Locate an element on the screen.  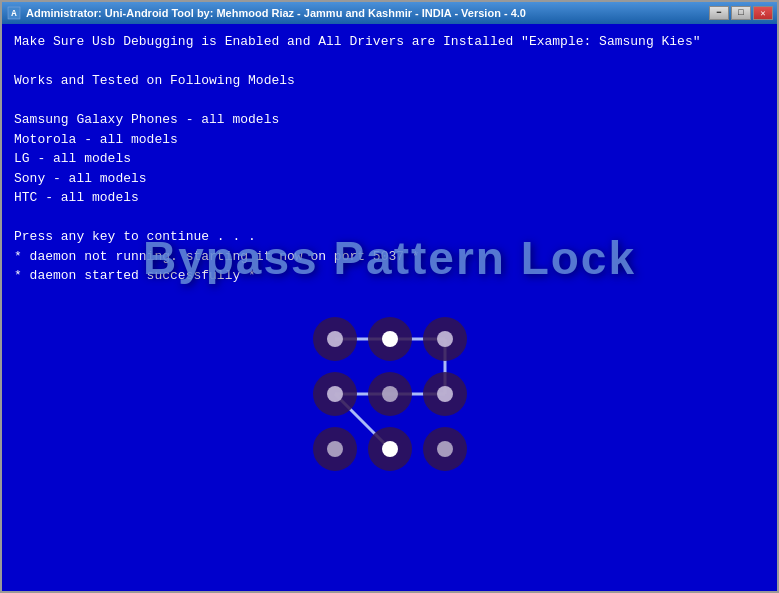
window-title: Administrator: Uni-Android Tool by: Mehm… is located at coordinates (276, 13).